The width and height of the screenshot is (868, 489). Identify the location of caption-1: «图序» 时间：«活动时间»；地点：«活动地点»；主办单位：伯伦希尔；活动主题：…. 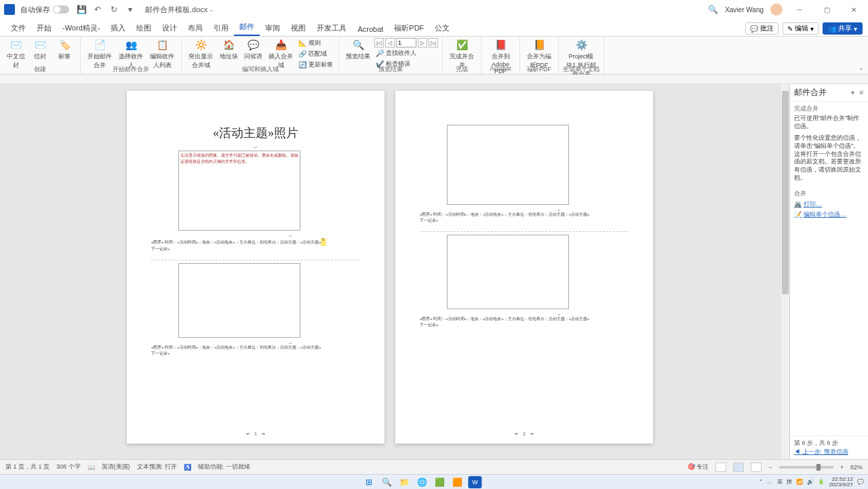
(256, 242).